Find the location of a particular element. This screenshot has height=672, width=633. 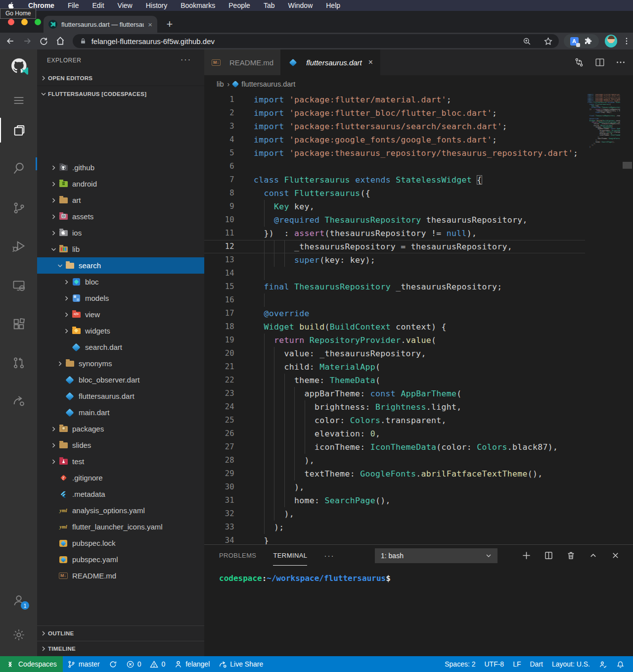

tree-item-android: android is located at coordinates (121, 184).